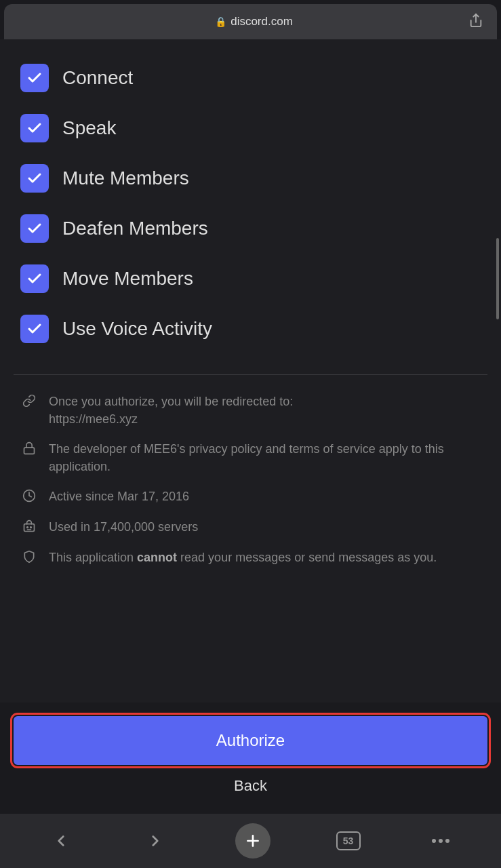 The width and height of the screenshot is (501, 868). Describe the element at coordinates (29, 450) in the screenshot. I see `privacy-lock-icon` at that location.